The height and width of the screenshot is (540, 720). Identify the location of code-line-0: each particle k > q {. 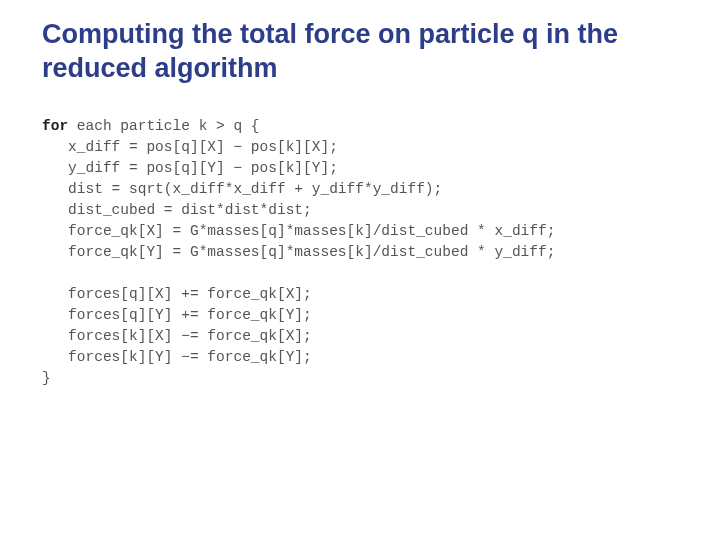
(164, 126).